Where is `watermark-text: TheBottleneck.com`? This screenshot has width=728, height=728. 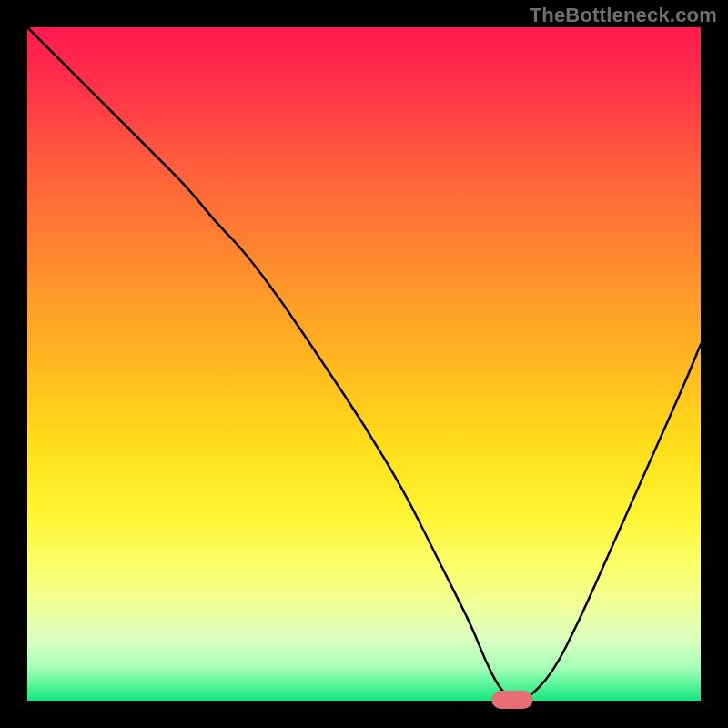
watermark-text: TheBottleneck.com is located at coordinates (623, 15).